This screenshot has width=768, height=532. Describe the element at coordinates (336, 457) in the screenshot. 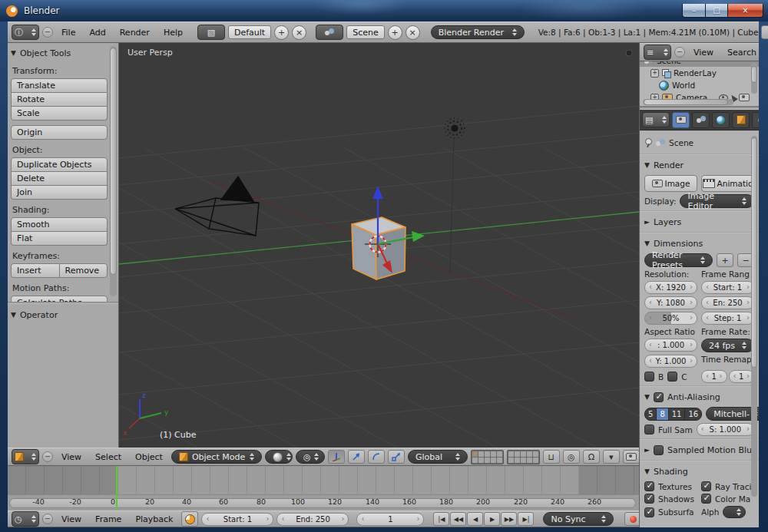

I see `manipulator-toggle-button` at that location.